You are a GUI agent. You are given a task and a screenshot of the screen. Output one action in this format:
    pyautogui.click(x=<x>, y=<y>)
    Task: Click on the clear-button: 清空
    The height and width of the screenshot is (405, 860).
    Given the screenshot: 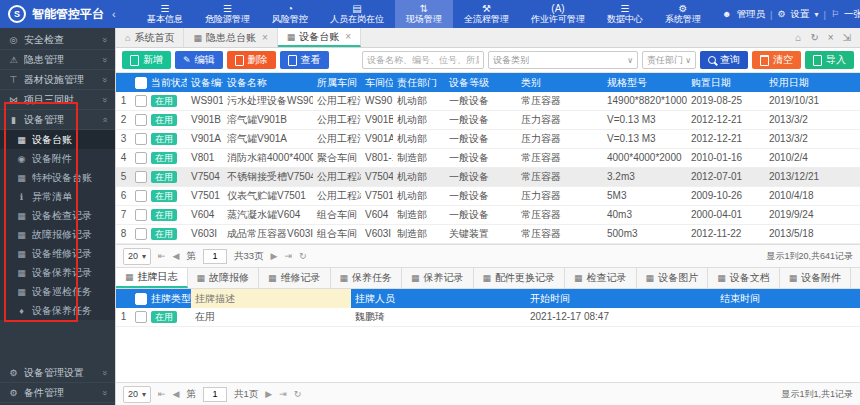 What is the action you would take?
    pyautogui.click(x=776, y=60)
    